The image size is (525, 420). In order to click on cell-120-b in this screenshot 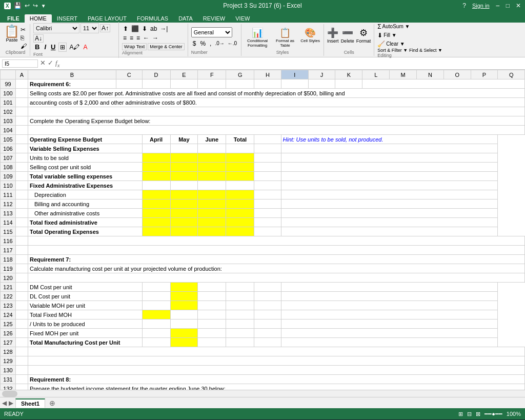, I will do `click(277, 278)`.